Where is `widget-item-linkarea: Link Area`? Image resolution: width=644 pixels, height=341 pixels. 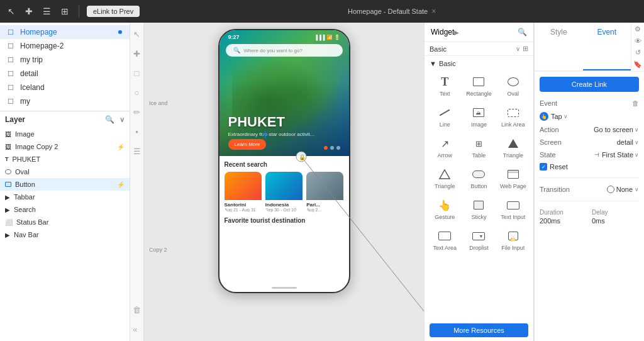 widget-item-linkarea: Link Area is located at coordinates (513, 117).